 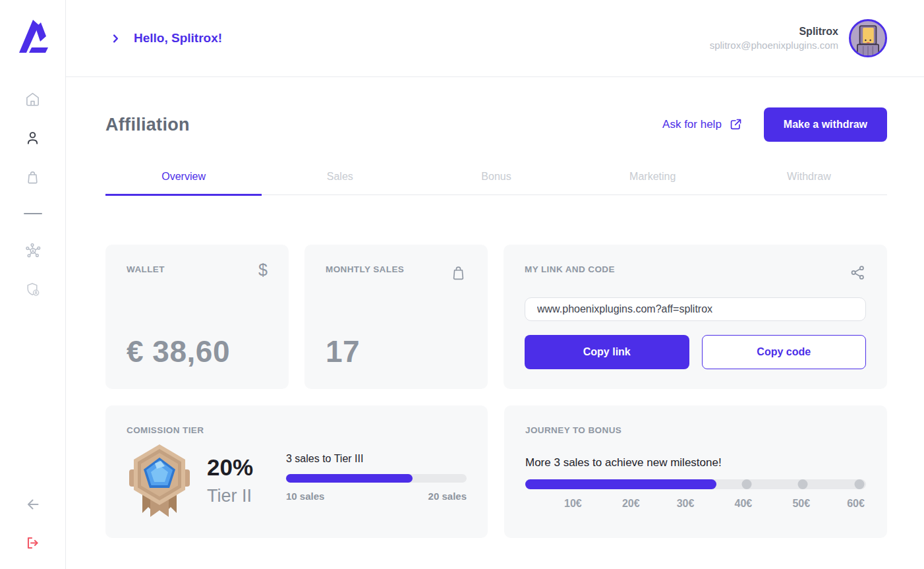 What do you see at coordinates (33, 251) in the screenshot?
I see `network-icon` at bounding box center [33, 251].